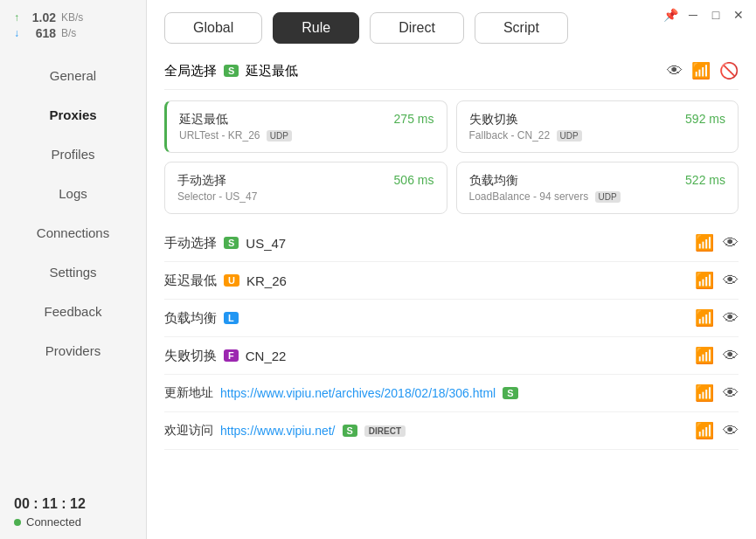 This screenshot has width=756, height=539. I want to click on url-1-eye-icon: 👁, so click(731, 432).